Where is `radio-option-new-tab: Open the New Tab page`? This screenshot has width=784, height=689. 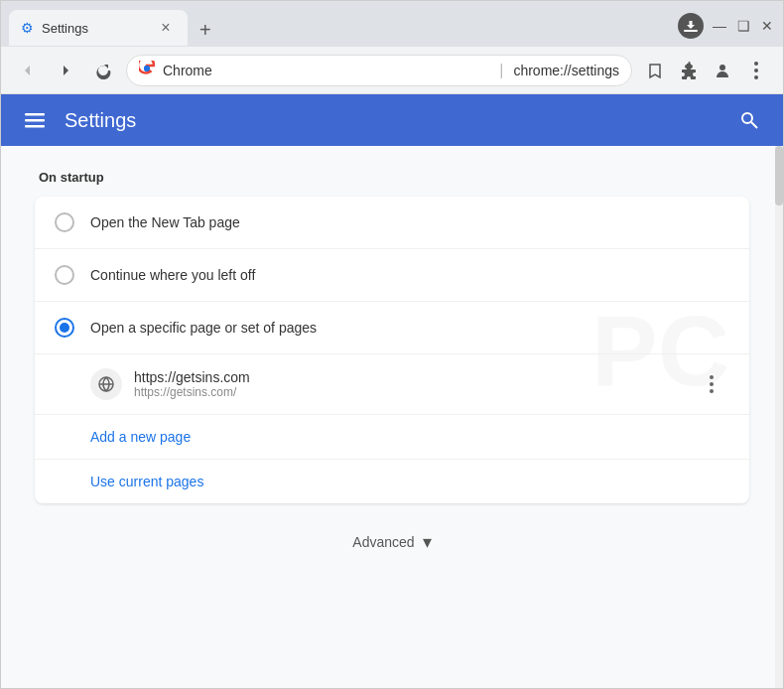
radio-option-new-tab: Open the New Tab page is located at coordinates (392, 222).